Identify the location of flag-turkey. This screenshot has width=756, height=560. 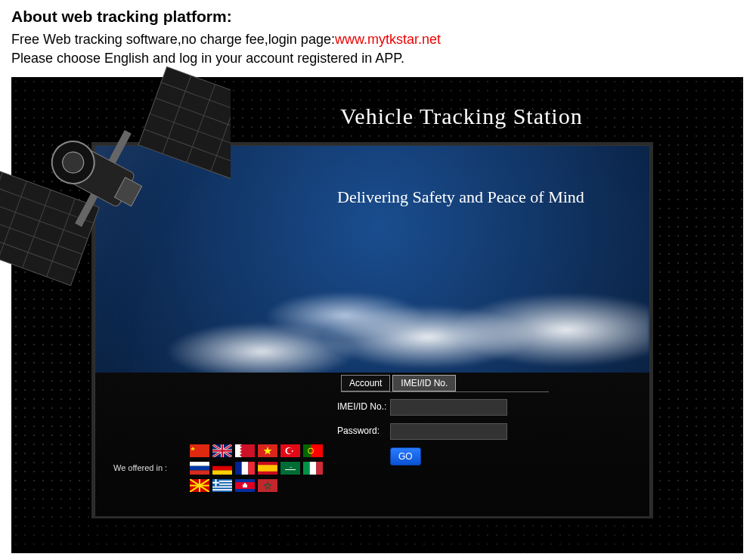
(290, 450).